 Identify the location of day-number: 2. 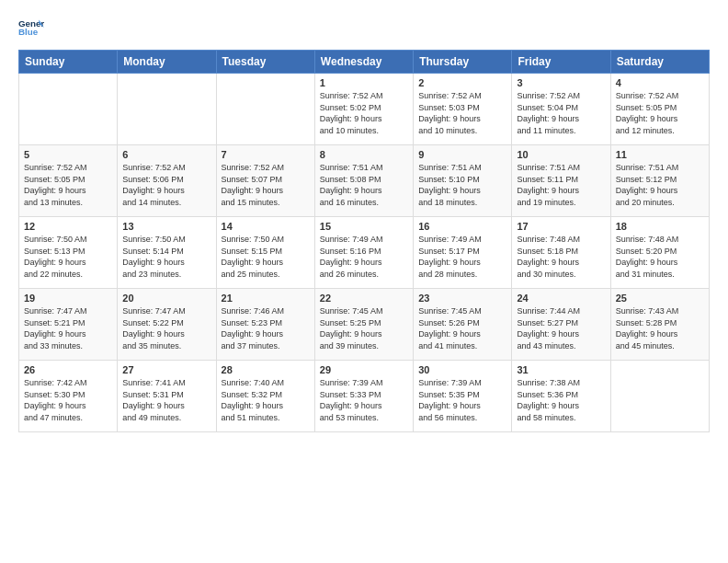
(462, 83).